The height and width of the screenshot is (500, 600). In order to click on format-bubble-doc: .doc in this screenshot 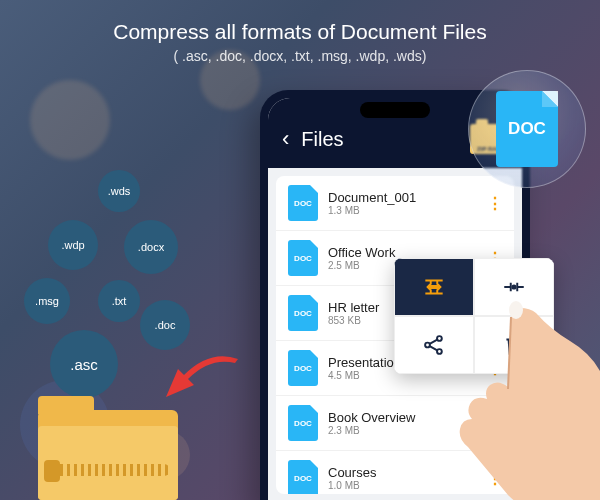, I will do `click(165, 325)`.